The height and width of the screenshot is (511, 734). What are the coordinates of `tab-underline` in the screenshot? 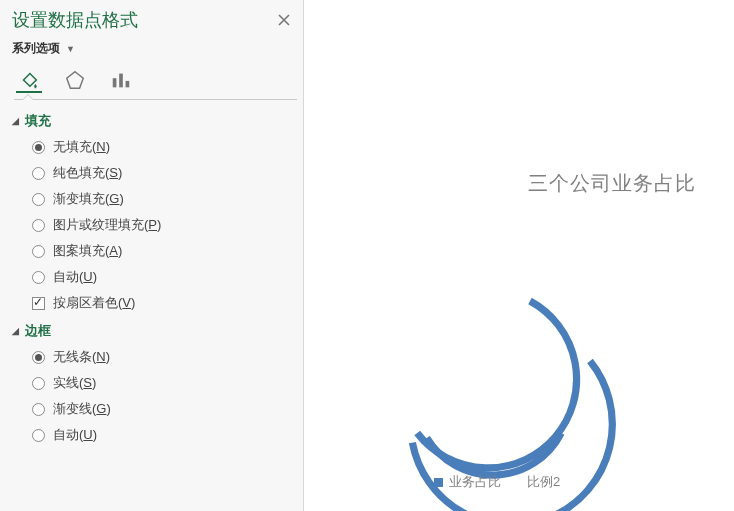 It's located at (156, 100).